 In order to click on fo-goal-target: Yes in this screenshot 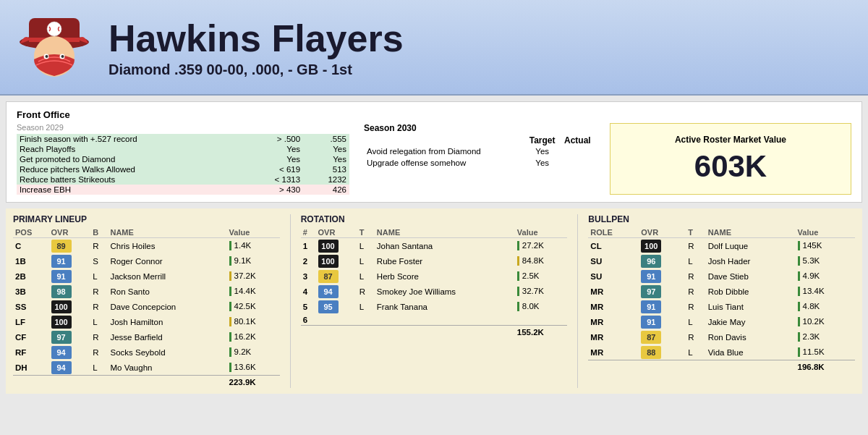, I will do `click(274, 149)`.